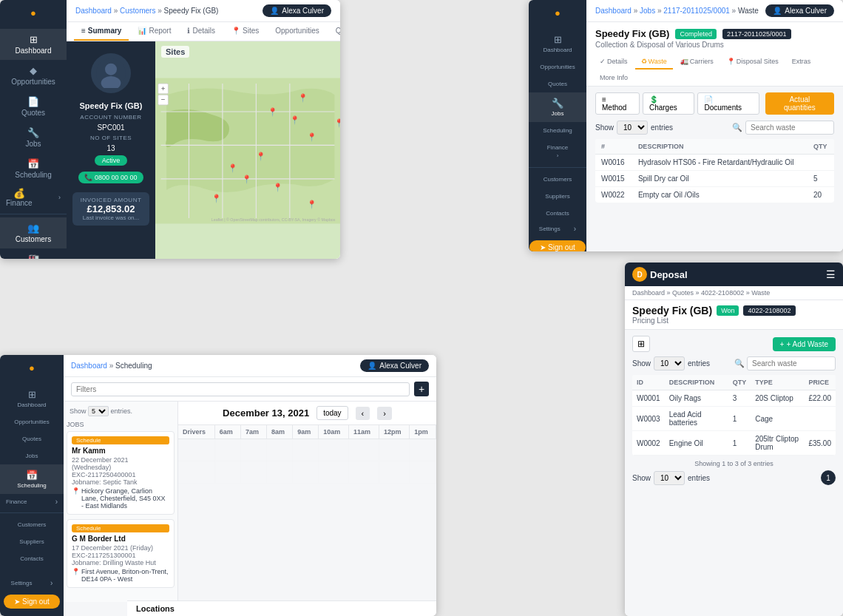 This screenshot has height=616, width=843. I want to click on bl-sidebar-customers: Customers, so click(32, 525).